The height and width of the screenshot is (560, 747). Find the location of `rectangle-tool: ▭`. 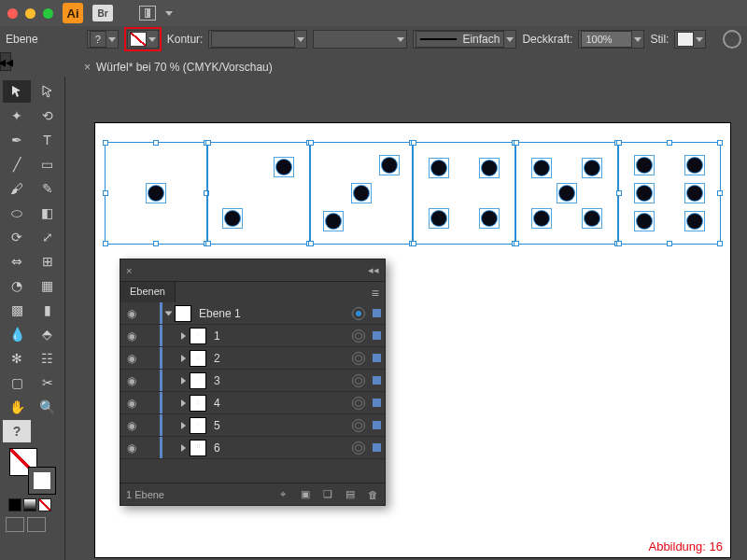

rectangle-tool: ▭ is located at coordinates (48, 164).